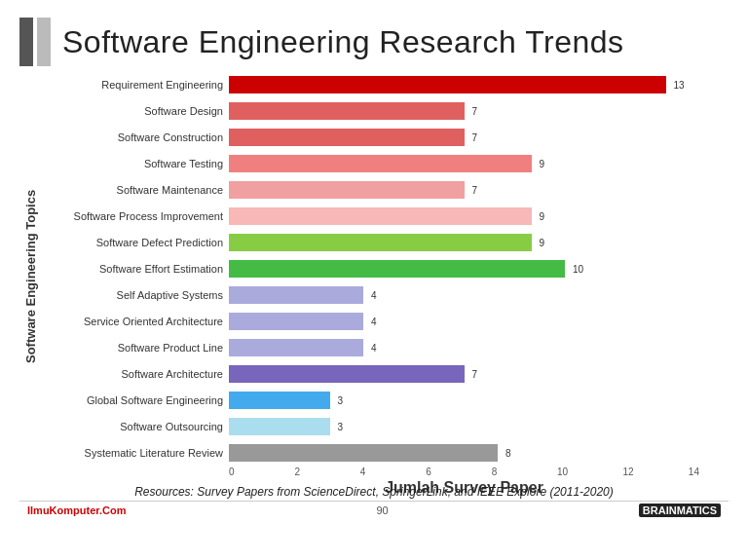  What do you see at coordinates (590, 471) in the screenshot?
I see `x-tick: 10` at bounding box center [590, 471].